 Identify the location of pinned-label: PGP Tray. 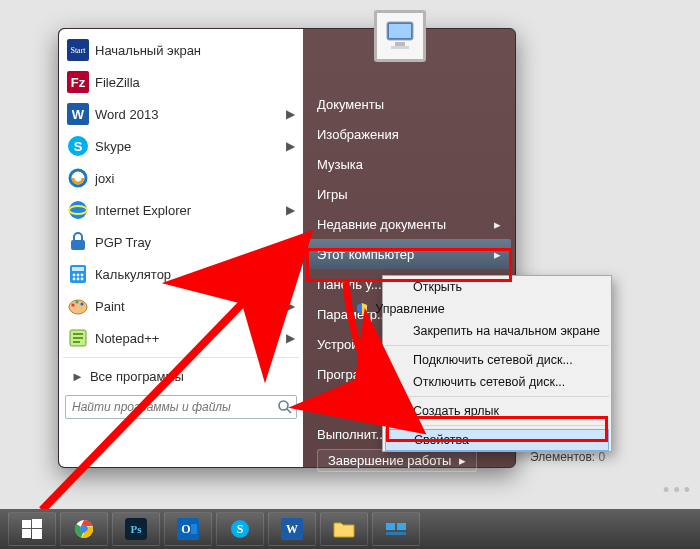
(123, 242).